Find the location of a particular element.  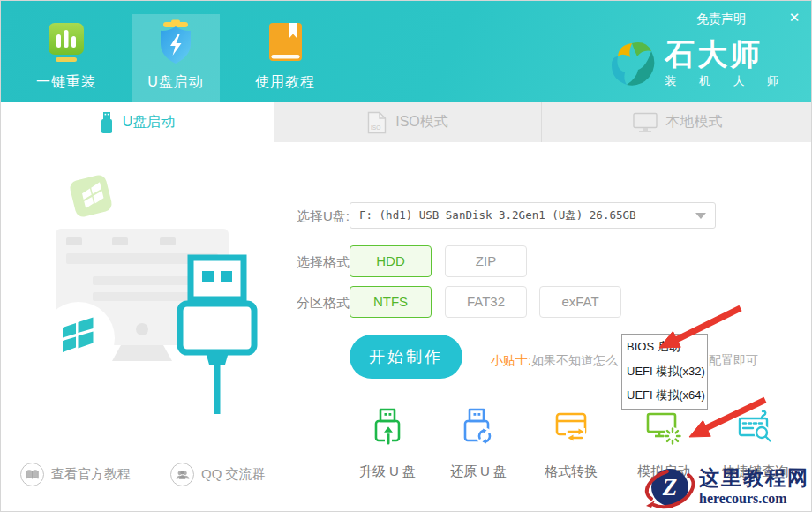

toolbar-item-label: U盘启动 is located at coordinates (176, 83).